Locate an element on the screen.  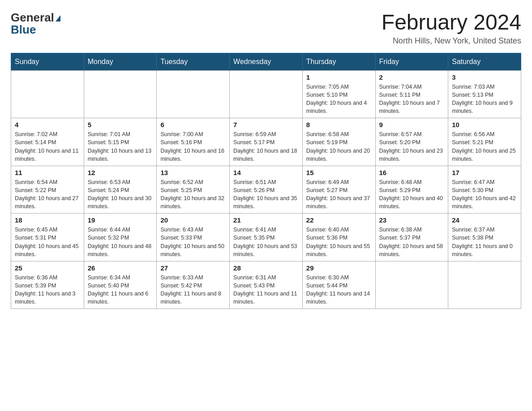
calendar-day-22: 22Sunrise: 6:40 AM Sunset: 5:36 PM Dayli… is located at coordinates (339, 237).